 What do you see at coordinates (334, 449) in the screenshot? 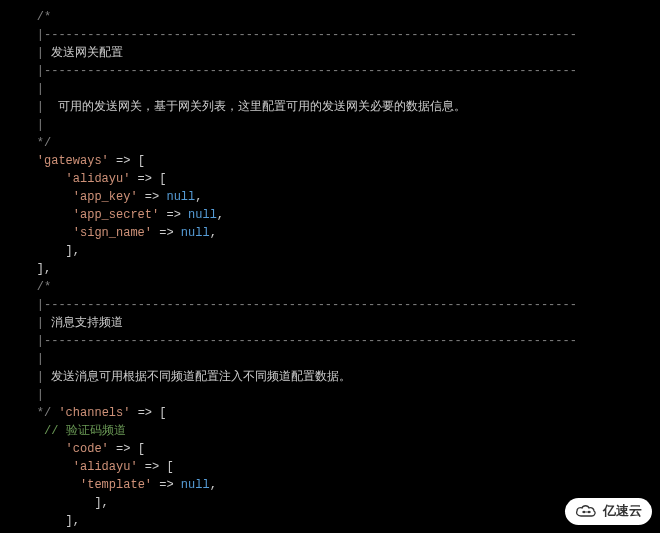
I see `code-line: 'code' => [` at bounding box center [334, 449].